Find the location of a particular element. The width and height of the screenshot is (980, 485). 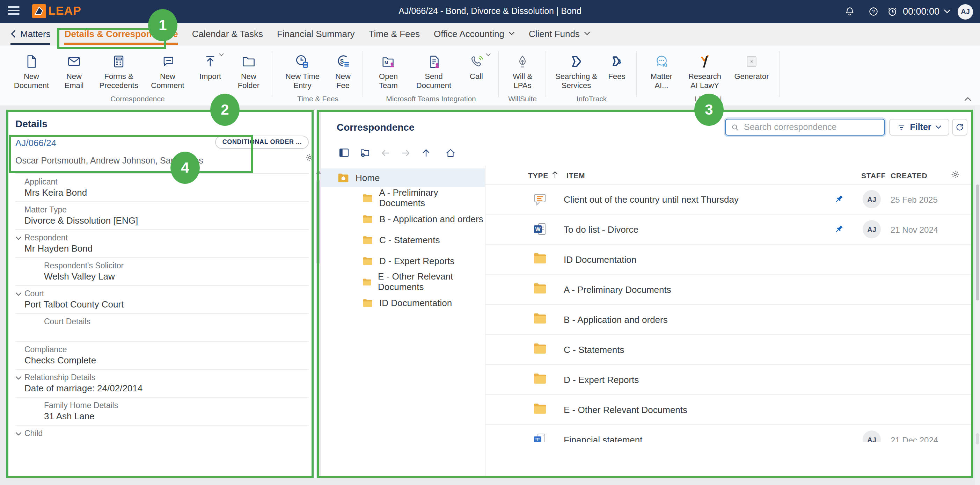

user-avatar: AJ is located at coordinates (966, 11).